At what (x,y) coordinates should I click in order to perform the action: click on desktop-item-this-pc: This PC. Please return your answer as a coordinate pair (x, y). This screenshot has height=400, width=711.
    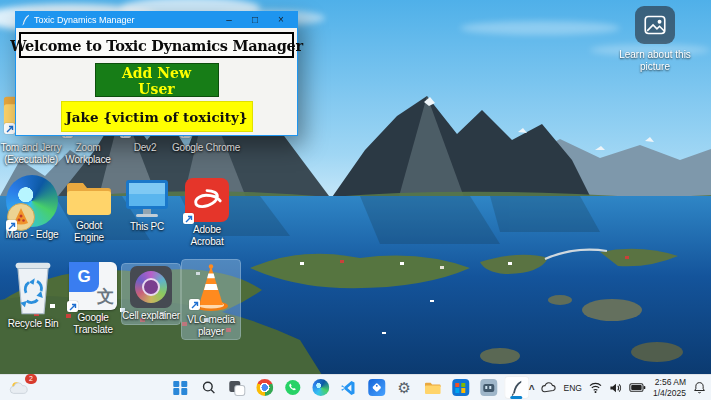
    Looking at the image, I should click on (147, 205).